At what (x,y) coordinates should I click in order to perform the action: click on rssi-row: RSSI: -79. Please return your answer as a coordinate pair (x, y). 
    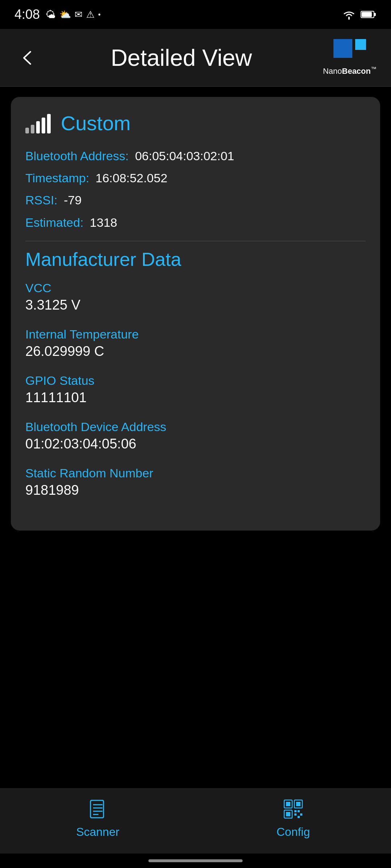
    Looking at the image, I should click on (196, 200).